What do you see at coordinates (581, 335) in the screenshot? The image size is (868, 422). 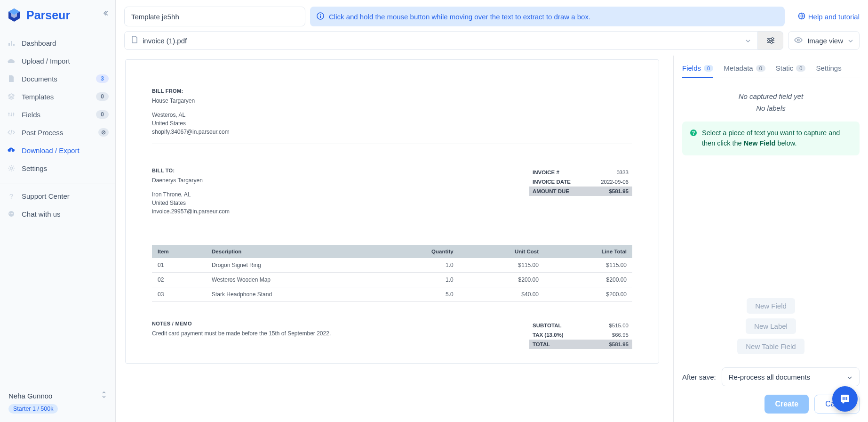 I see `totals: SUBTOTAL$515.00 TAX (13.0%)$66.95 TOTAL$…` at bounding box center [581, 335].